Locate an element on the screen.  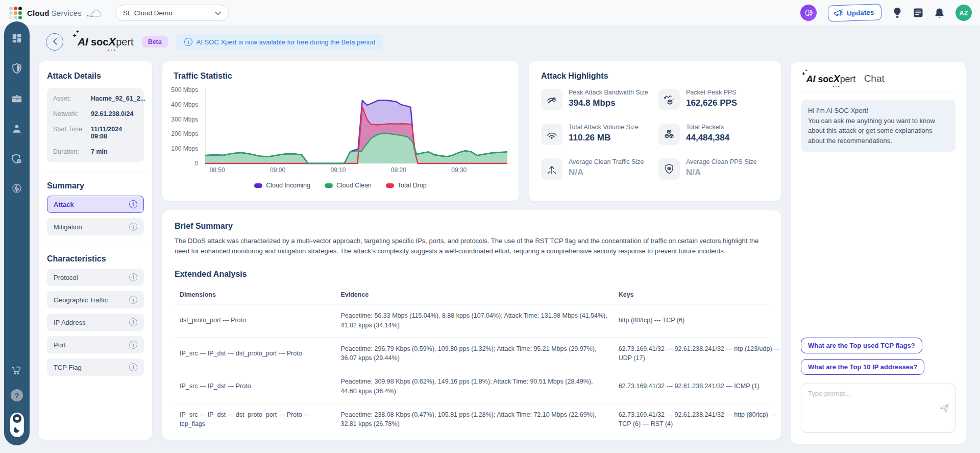
highlight-text: Peak Attack Bandwidth Size394.8 Mbps is located at coordinates (608, 99).